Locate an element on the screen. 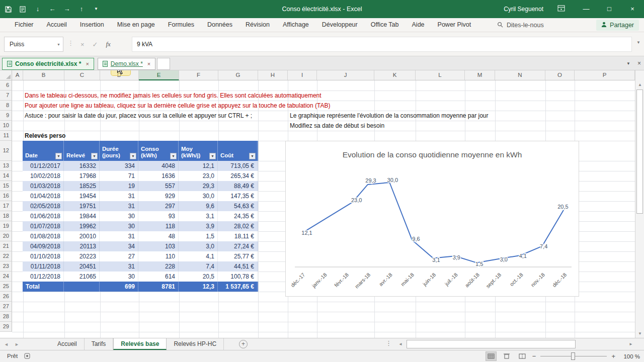 The width and height of the screenshot is (644, 362). table-cell: 34 is located at coordinates (119, 246).